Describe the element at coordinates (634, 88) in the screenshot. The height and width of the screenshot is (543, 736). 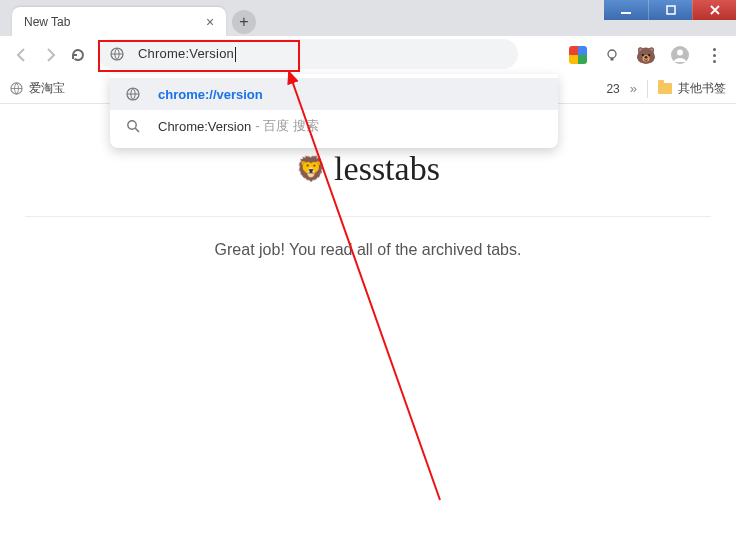
I see `bookmarks-overflow-button: »` at that location.